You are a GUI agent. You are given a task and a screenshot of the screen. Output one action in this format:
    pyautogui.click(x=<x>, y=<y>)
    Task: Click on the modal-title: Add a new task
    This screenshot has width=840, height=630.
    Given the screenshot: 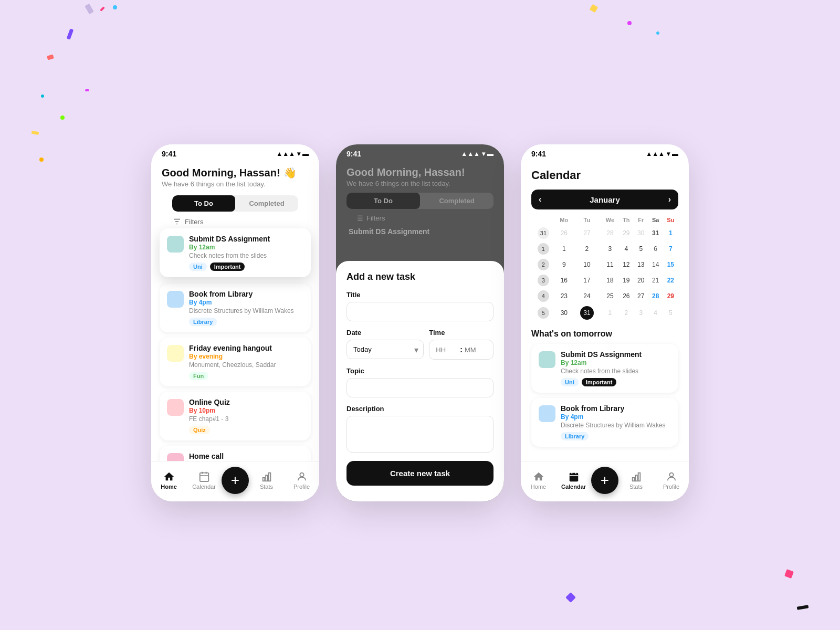 What is the action you would take?
    pyautogui.click(x=420, y=277)
    